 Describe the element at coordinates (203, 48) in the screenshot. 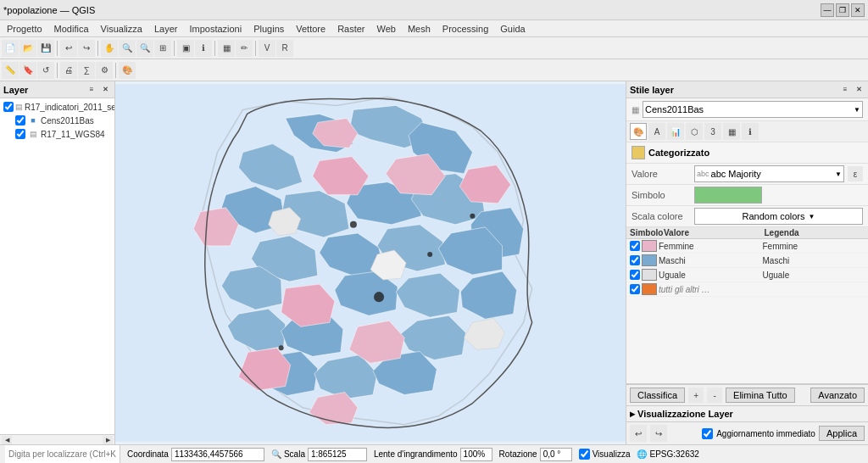

I see `identify-button: ℹ` at that location.